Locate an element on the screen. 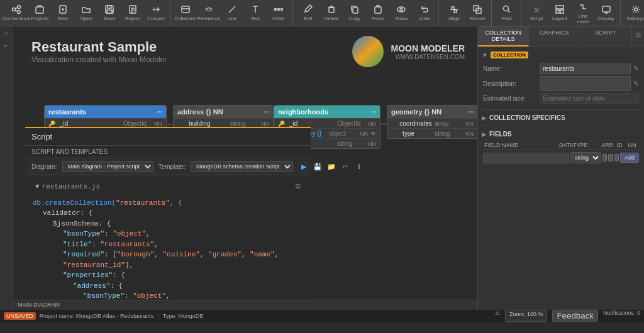 The image size is (644, 333). settings-button: Settings is located at coordinates (634, 13).